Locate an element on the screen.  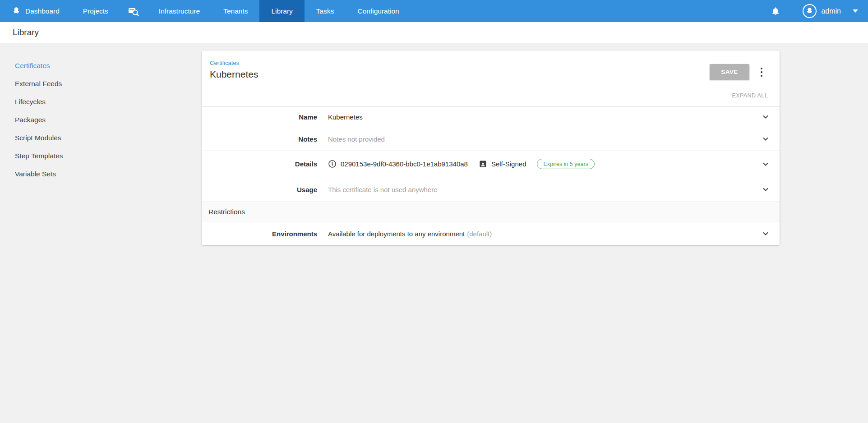
notes-placeholder: Notes not provided is located at coordinates (356, 139).